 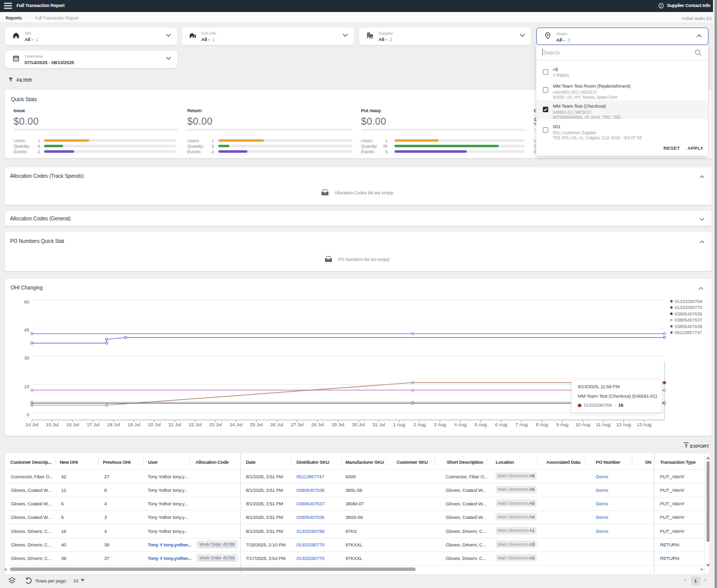 What do you see at coordinates (27, 358) in the screenshot?
I see `svg-text: 30` at bounding box center [27, 358].